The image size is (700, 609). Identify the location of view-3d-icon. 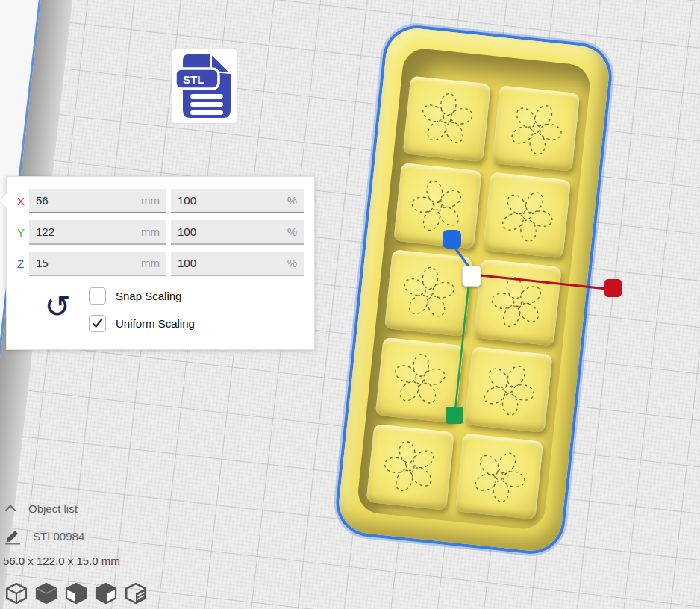
(16, 593).